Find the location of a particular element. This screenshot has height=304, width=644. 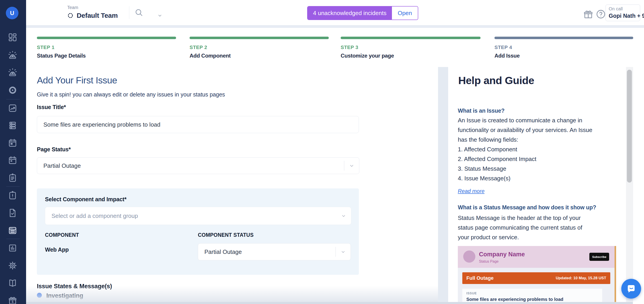

sidebar-item-live is located at coordinates (12, 90).